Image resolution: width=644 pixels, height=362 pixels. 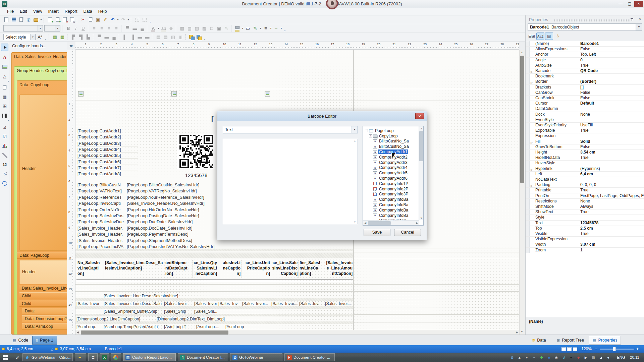 What do you see at coordinates (19, 37) in the screenshot?
I see `style-combo: Select style▼` at bounding box center [19, 37].